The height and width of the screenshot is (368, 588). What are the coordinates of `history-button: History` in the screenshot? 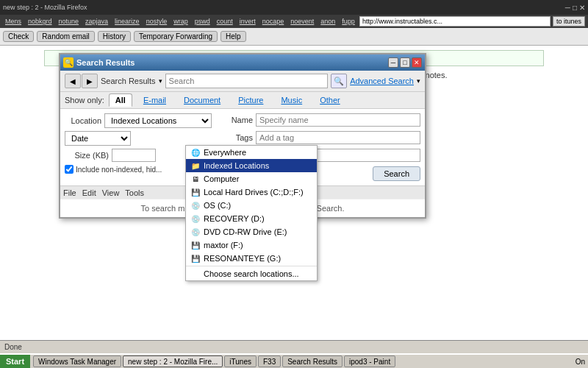 It's located at (115, 37).